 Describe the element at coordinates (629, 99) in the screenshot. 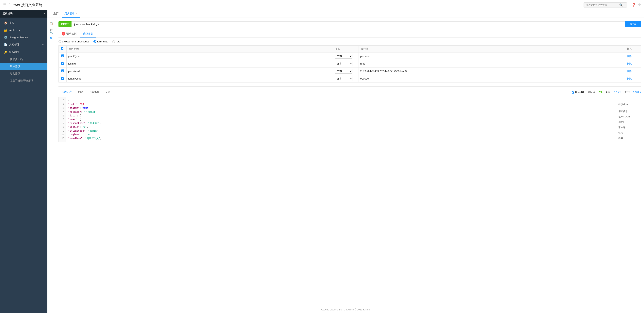

I see `desc-row` at that location.